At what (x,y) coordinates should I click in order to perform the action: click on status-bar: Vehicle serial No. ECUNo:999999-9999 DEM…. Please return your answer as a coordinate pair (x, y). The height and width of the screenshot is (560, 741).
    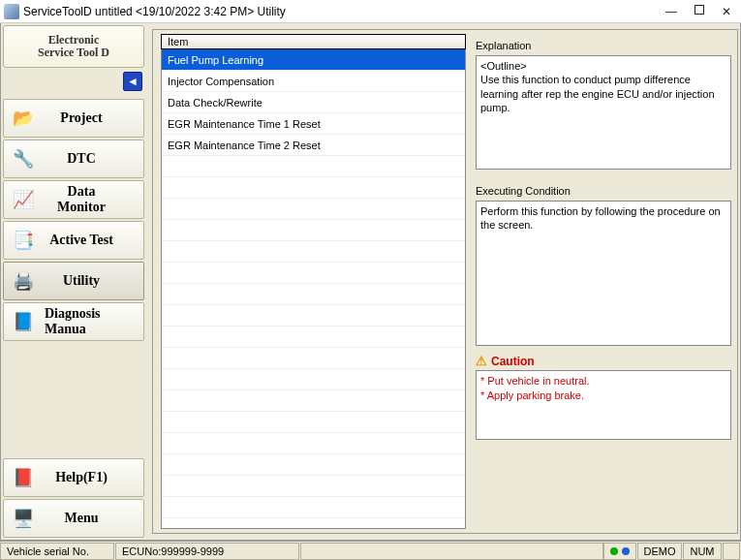
    Looking at the image, I should click on (370, 550).